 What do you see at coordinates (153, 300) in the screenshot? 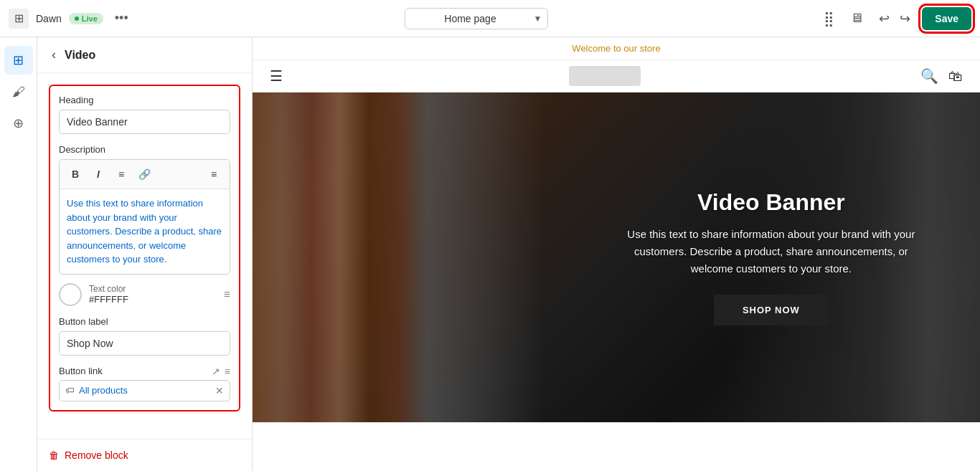
I see `color-value: #FFFFFF` at bounding box center [153, 300].